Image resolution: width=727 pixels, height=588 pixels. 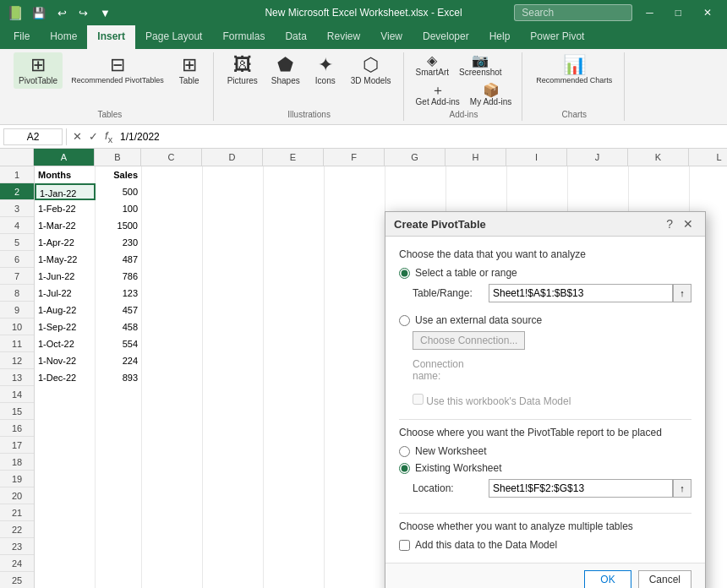 What do you see at coordinates (65, 428) in the screenshot?
I see `cell-a16` at bounding box center [65, 428].